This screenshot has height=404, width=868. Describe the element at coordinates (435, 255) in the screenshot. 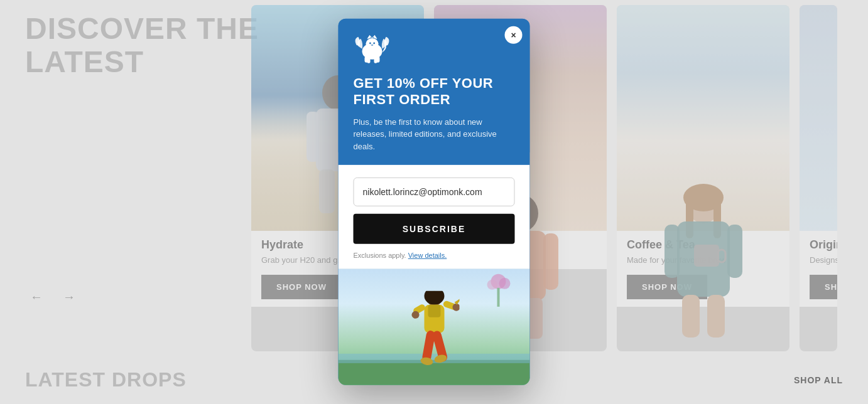

I see `exclusions-text: Exclusions apply. View details.` at that location.